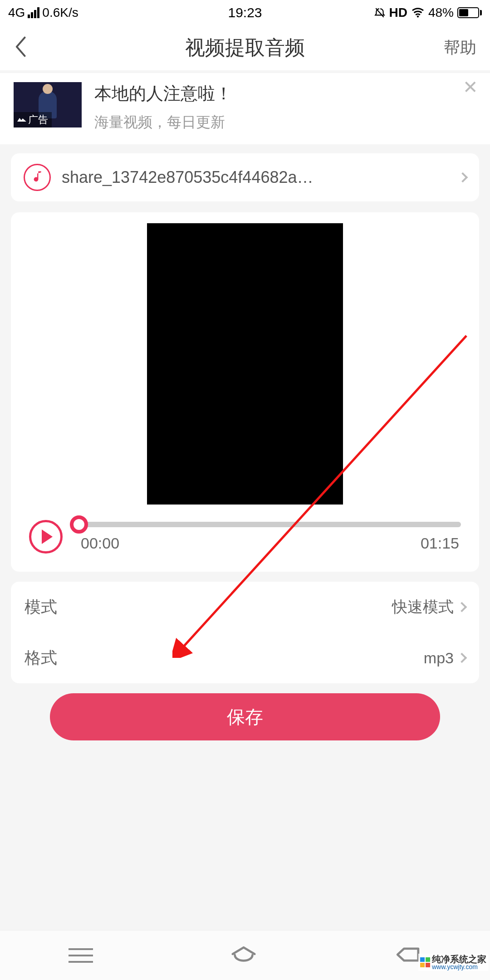 The height and width of the screenshot is (980, 490). Describe the element at coordinates (33, 120) in the screenshot. I see `ad-badge: 广告` at that location.